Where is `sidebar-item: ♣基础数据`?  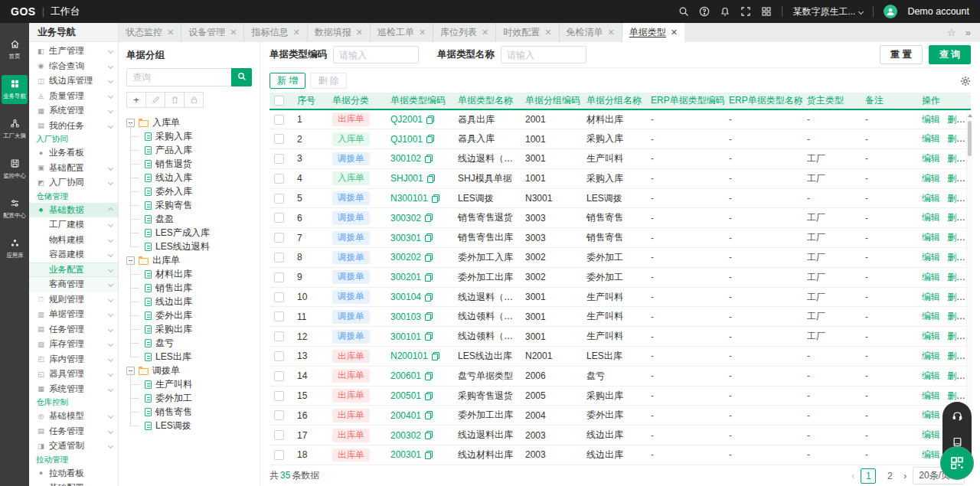 sidebar-item: ♣基础数据 is located at coordinates (74, 210).